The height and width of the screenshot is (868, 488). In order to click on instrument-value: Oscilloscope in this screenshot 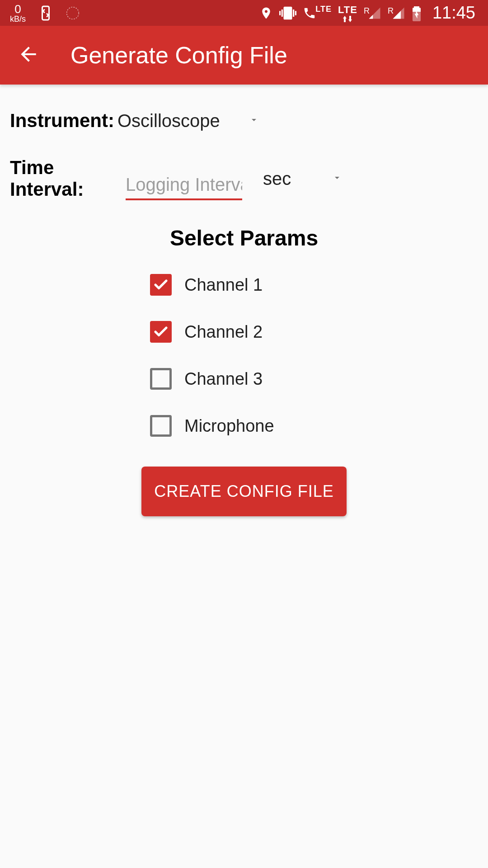, I will do `click(169, 121)`.